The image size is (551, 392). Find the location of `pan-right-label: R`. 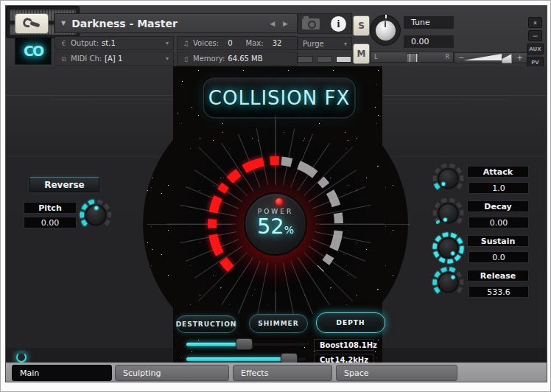

pan-right-label: R is located at coordinates (447, 57).